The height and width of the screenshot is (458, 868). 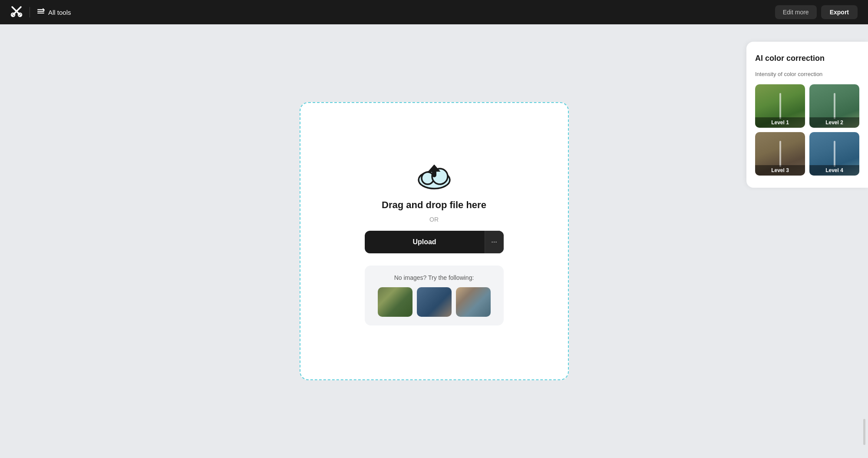 What do you see at coordinates (425, 242) in the screenshot?
I see `upload-button: Upload` at bounding box center [425, 242].